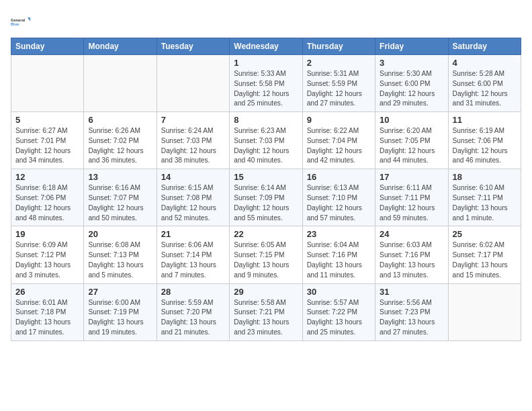 This screenshot has height=411, width=532. What do you see at coordinates (21, 21) in the screenshot?
I see `logo-icon: GeneralBlue` at bounding box center [21, 21].